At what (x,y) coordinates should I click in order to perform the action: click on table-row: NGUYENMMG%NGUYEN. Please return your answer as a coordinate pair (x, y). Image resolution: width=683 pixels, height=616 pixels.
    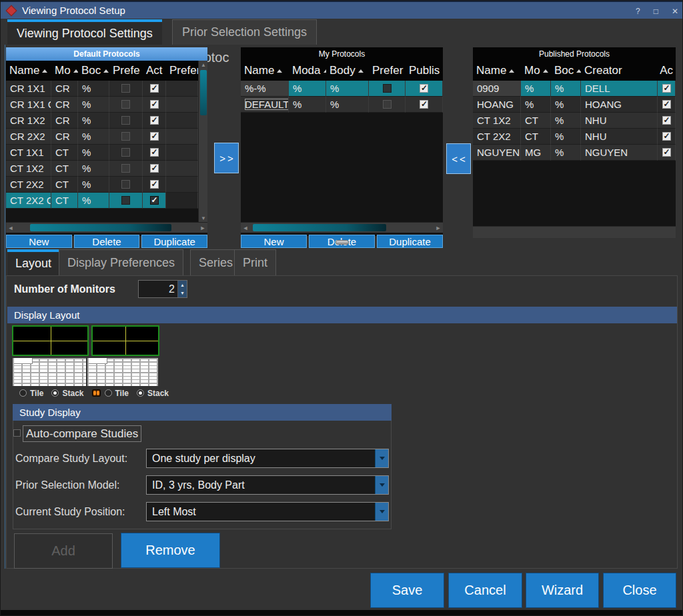
    Looking at the image, I should click on (574, 153).